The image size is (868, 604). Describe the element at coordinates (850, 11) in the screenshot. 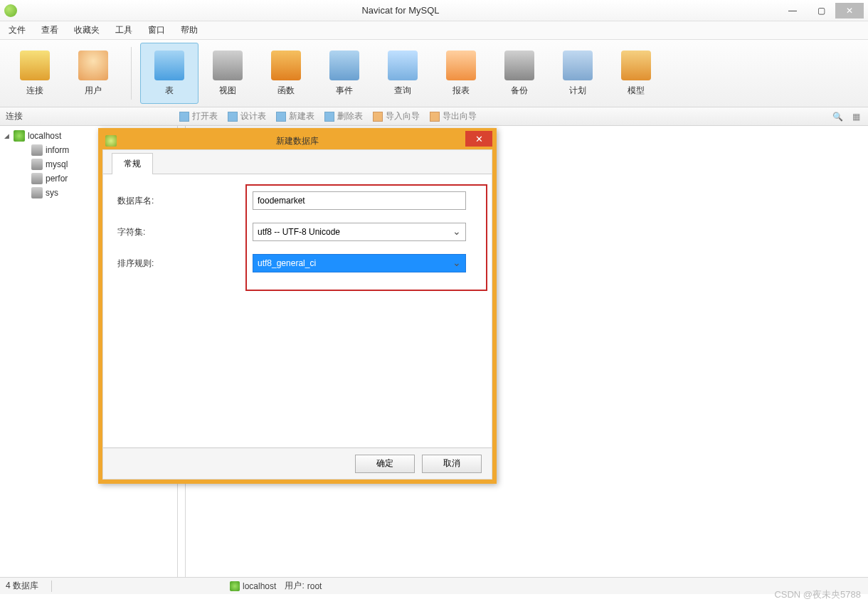

I see `close-button: ✕` at that location.